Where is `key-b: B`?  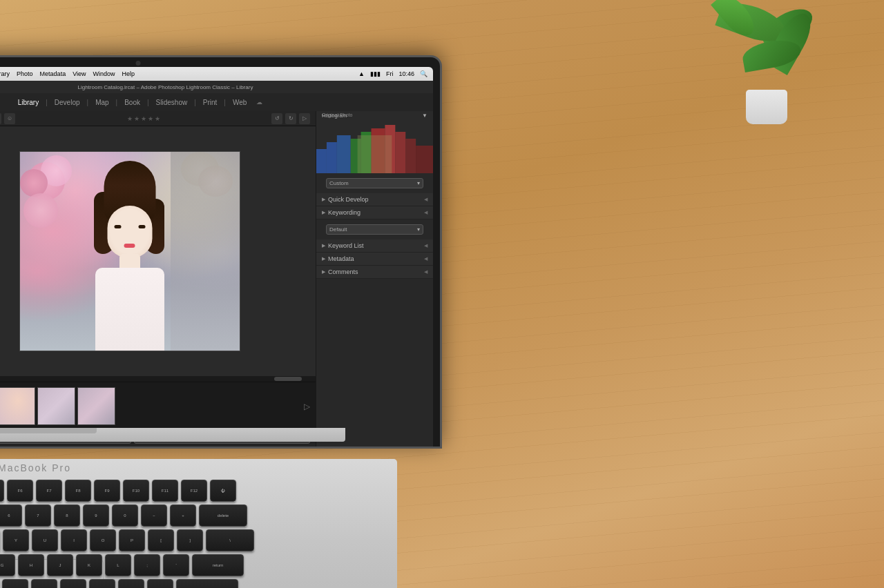
key-b: B is located at coordinates (15, 584).